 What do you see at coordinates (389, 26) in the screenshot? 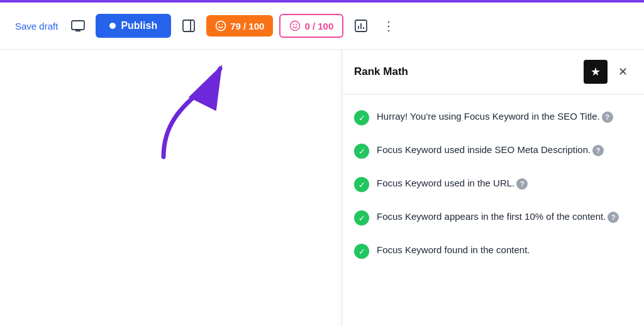
I see `more-options-icon: ⋮` at bounding box center [389, 26].